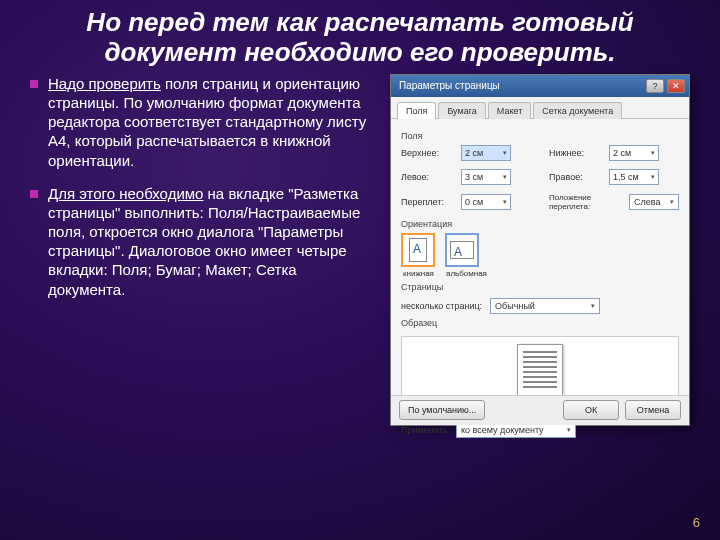 The height and width of the screenshot is (540, 720). I want to click on spin-bottom: 2 см, so click(634, 153).